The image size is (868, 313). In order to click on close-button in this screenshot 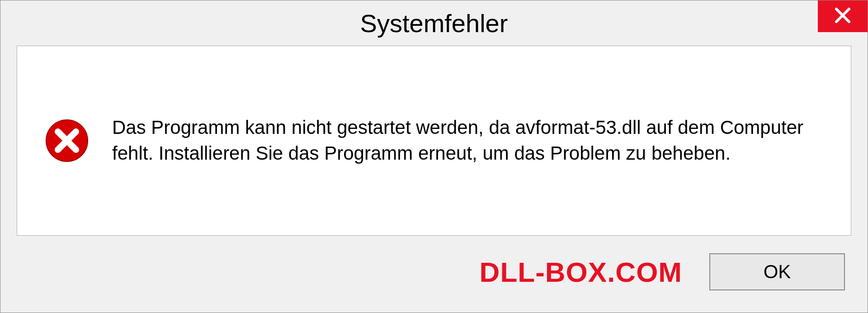, I will do `click(843, 16)`.